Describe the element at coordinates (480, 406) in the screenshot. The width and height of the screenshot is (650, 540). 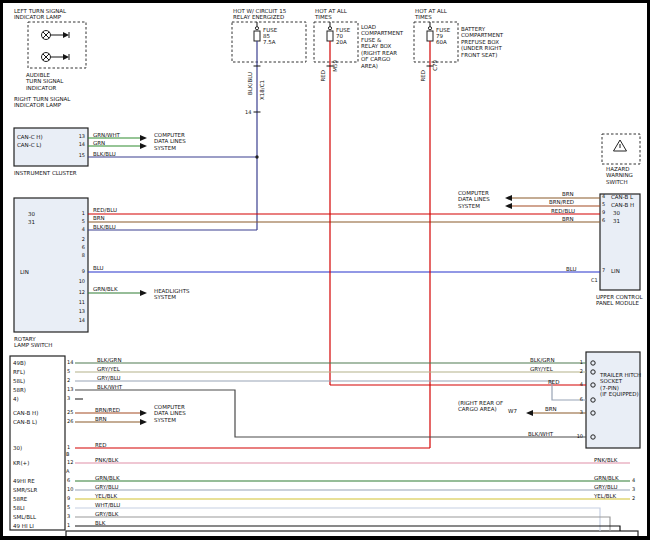
I see `ground-location-note: (RIGHT REAR OF CARGO AREA)` at that location.